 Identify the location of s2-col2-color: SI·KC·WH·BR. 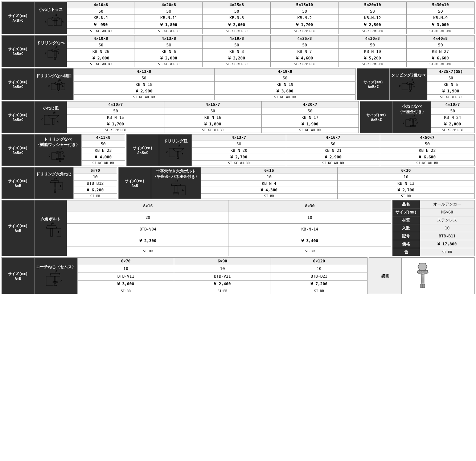
(169, 65).